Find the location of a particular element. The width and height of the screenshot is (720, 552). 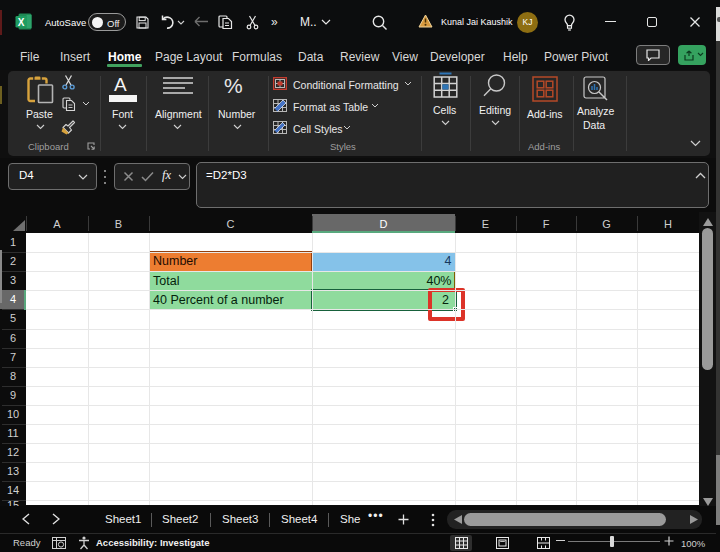

svg-text: X is located at coordinates (22, 22).